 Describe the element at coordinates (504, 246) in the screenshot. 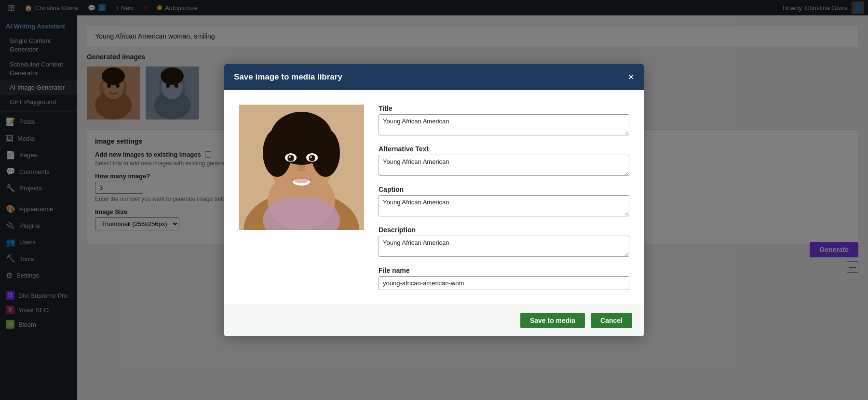

I see `description-input` at that location.